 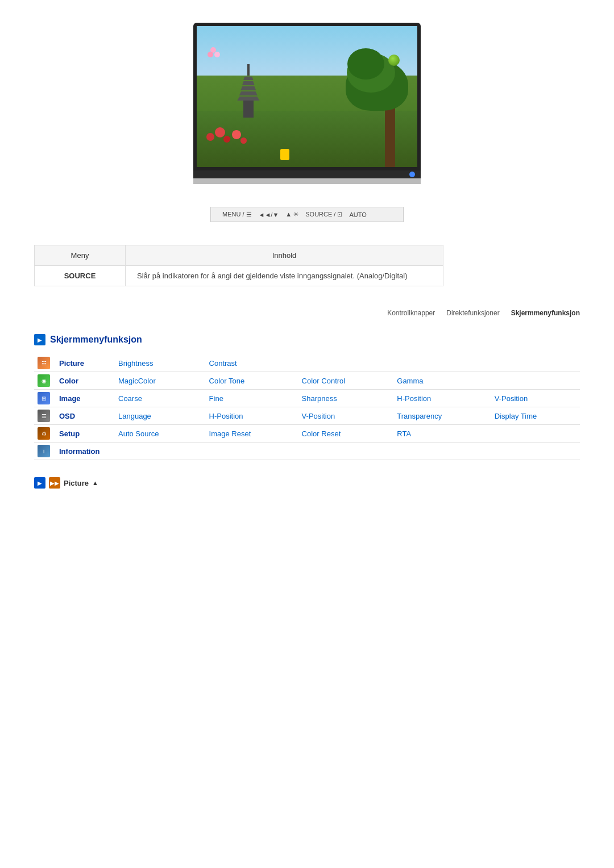 What do you see at coordinates (342, 416) in the screenshot?
I see `osd-vposition-item: V-Position` at bounding box center [342, 416].